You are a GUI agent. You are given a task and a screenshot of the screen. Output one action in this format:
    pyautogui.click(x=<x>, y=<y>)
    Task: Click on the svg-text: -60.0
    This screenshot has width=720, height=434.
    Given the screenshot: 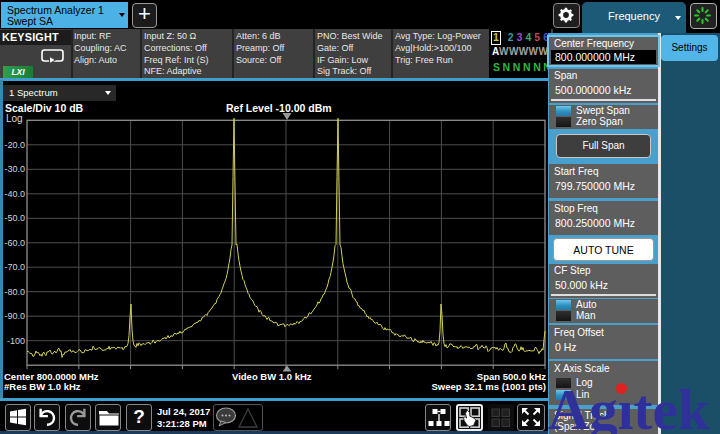 What is the action you would take?
    pyautogui.click(x=14, y=243)
    